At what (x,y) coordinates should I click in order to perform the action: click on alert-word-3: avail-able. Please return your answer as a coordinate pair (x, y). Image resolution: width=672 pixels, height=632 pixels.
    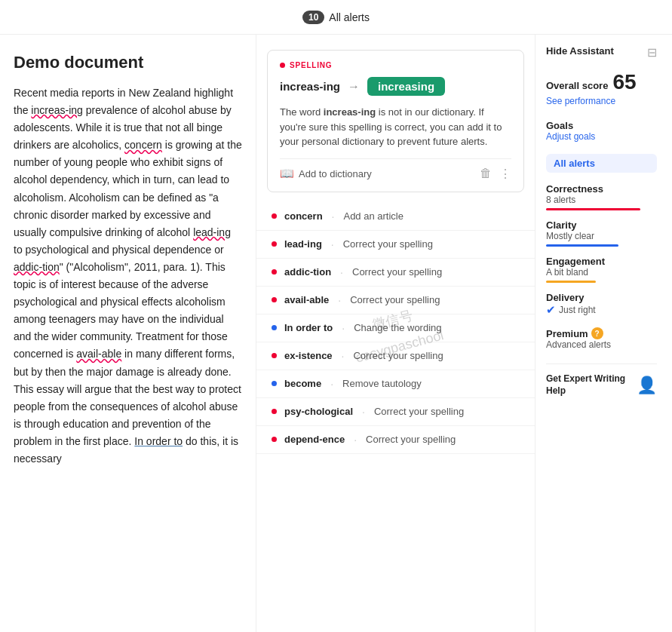
    Looking at the image, I should click on (306, 300).